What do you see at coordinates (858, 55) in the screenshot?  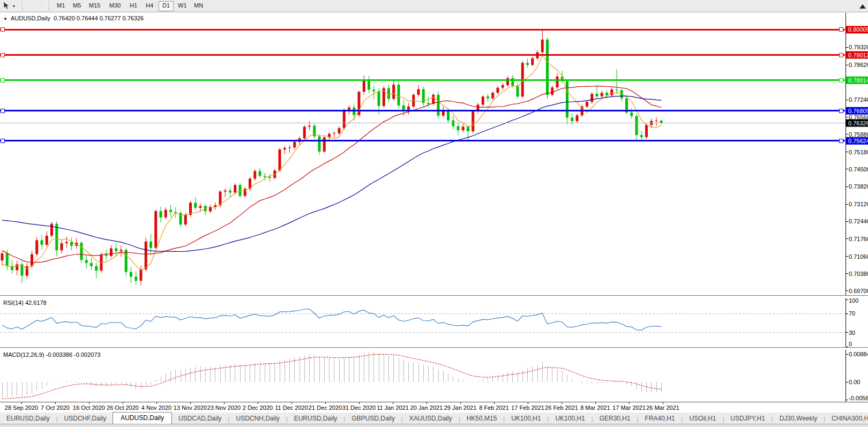 I see `price-level-label-text: 0.79012` at bounding box center [858, 55].